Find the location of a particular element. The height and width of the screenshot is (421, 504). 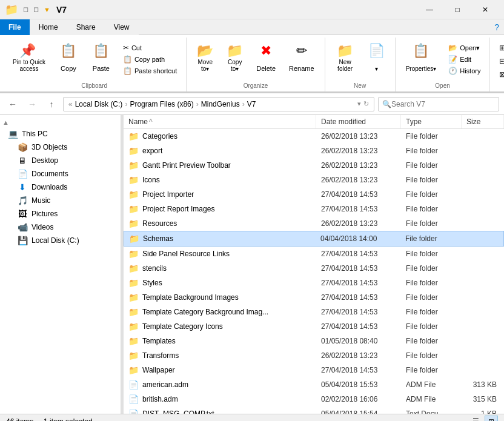

details-view-button: ☰ is located at coordinates (476, 419).